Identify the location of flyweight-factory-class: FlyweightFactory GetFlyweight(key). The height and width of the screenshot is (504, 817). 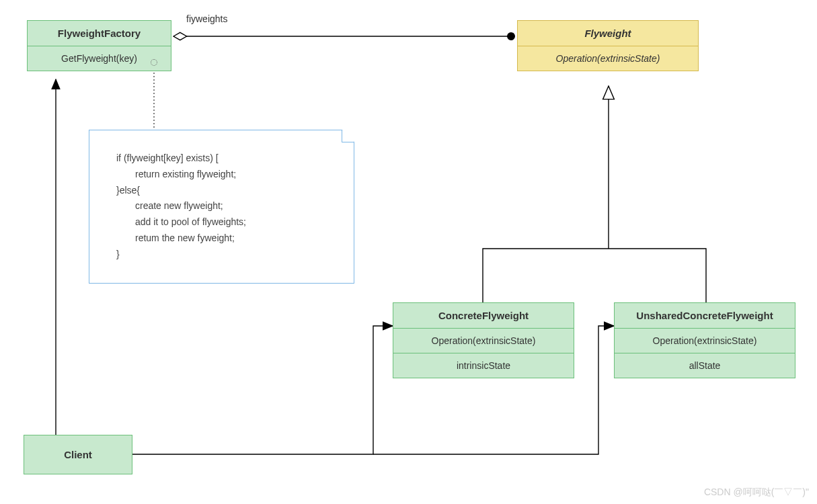
(100, 46).